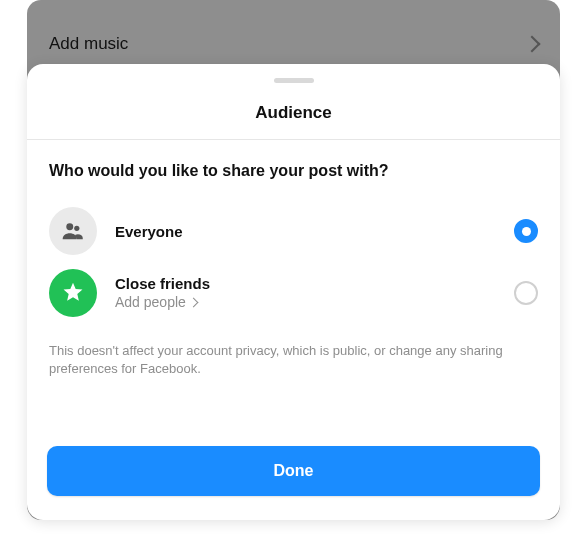 This screenshot has width=587, height=537. Describe the element at coordinates (314, 293) in the screenshot. I see `option-text: Close friends Add people` at that location.